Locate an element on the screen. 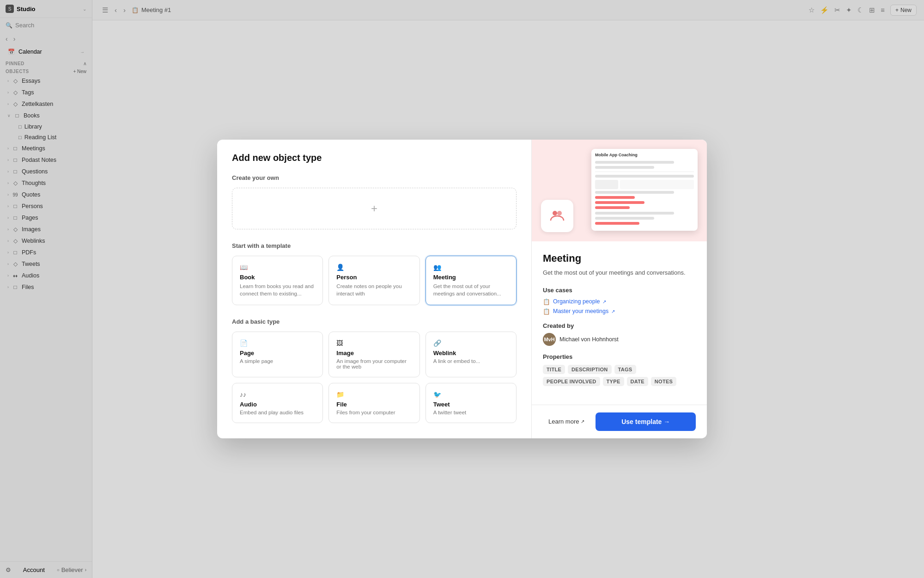 The width and height of the screenshot is (924, 578). weblink-icon: 🔗 is located at coordinates (471, 343).